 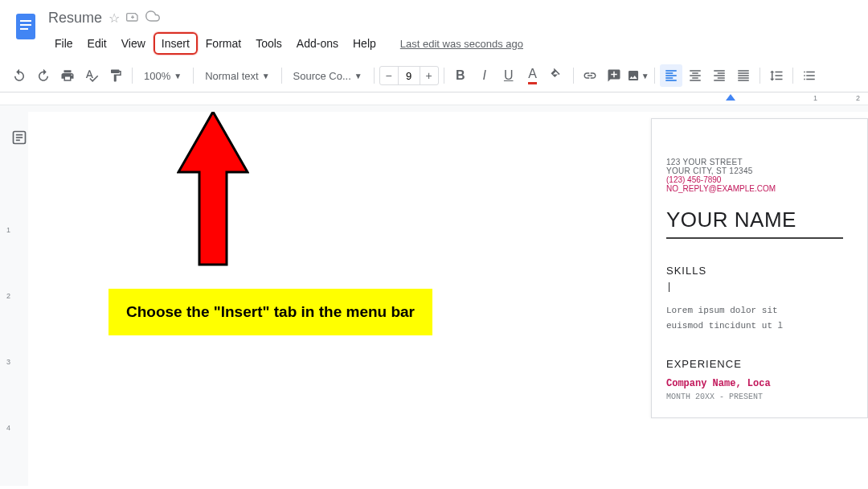 What do you see at coordinates (671, 76) in the screenshot?
I see `align-left-button` at bounding box center [671, 76].